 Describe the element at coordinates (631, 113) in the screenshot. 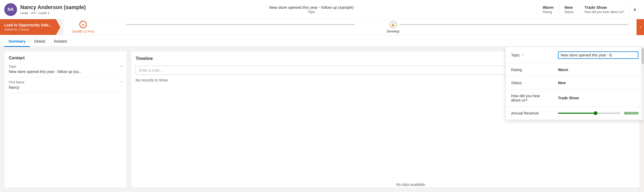

I see `slider-value: 4000000` at that location.